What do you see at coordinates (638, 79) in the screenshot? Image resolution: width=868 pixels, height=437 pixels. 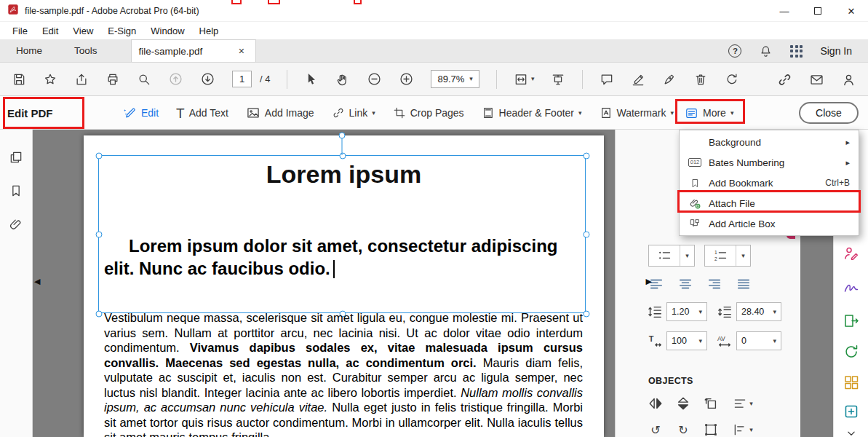 I see `highlighter-icon` at bounding box center [638, 79].